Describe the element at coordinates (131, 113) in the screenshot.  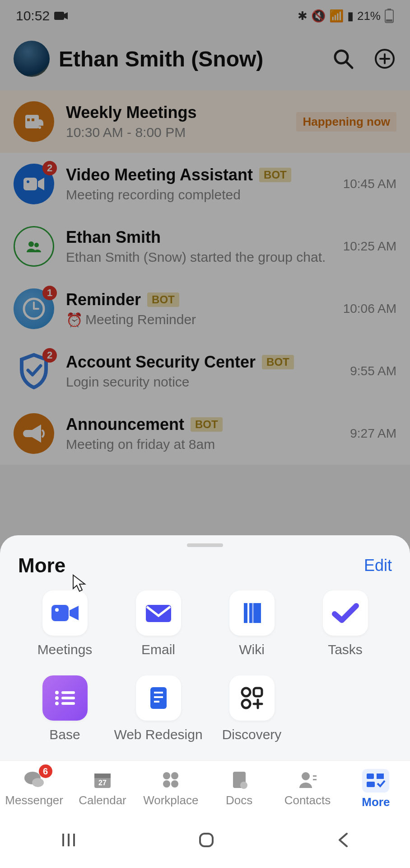
I see `chat-title: Weekly Meetings` at that location.